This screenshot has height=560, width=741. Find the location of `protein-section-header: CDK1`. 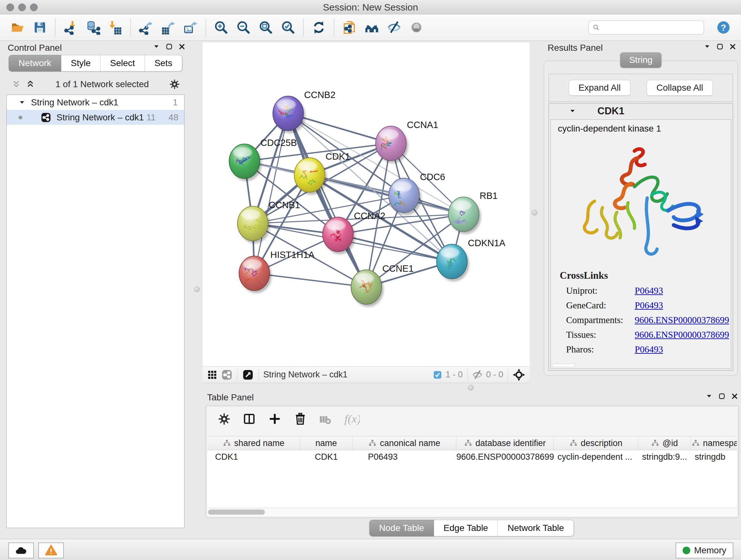

protein-section-header: CDK1 is located at coordinates (641, 111).